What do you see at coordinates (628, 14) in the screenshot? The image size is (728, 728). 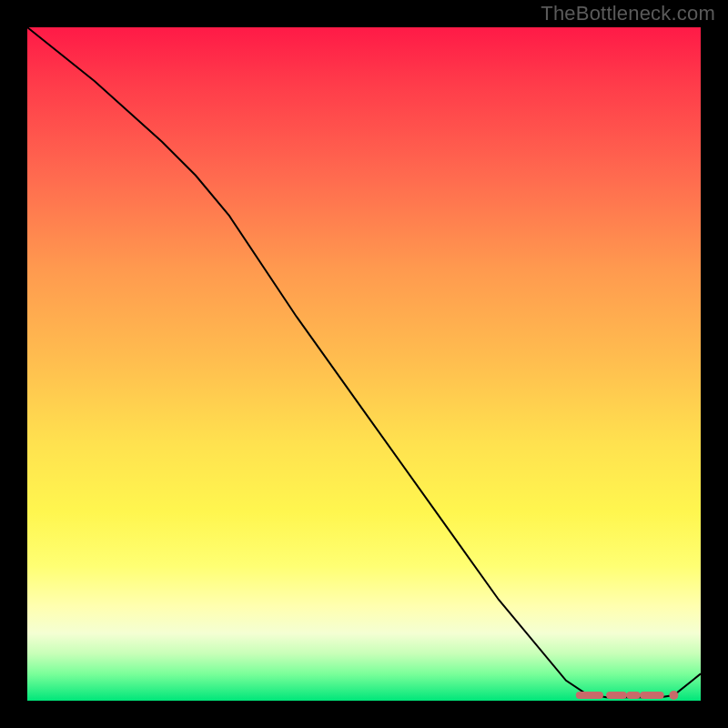 I see `watermark-text: TheBottleneck.com` at bounding box center [628, 14].